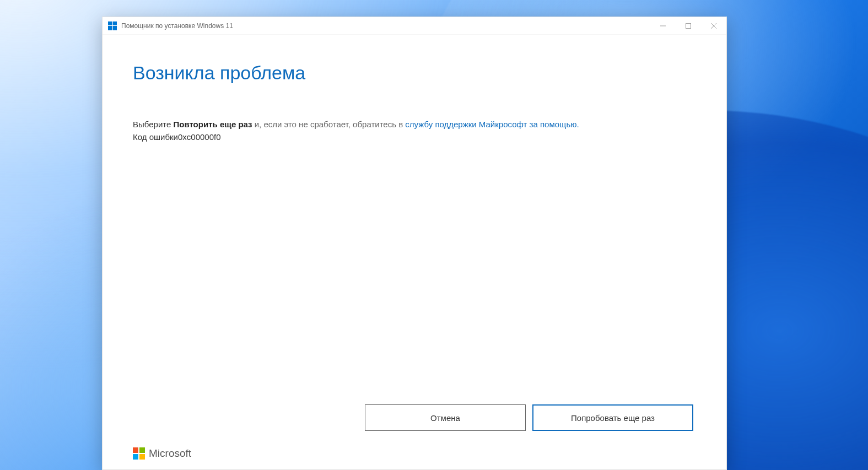 The height and width of the screenshot is (470, 868). I want to click on microsoft-logo-icon, so click(139, 453).